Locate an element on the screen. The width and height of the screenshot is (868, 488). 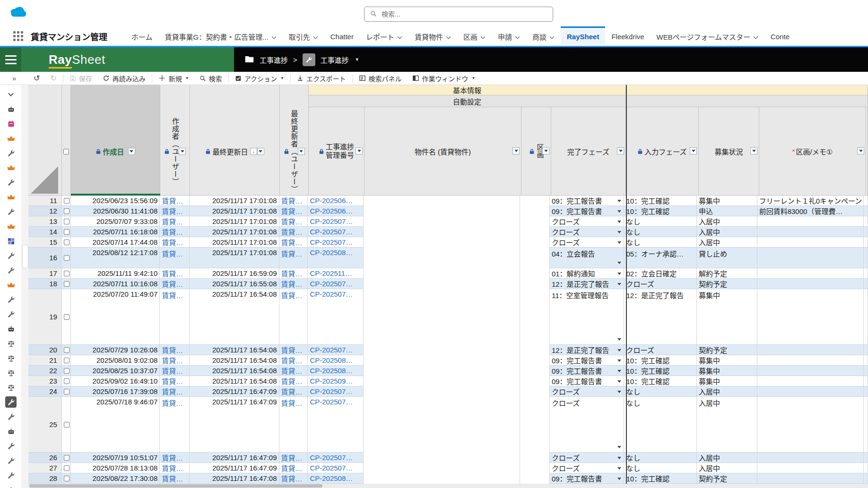
cell-updated: 2025/11/17 17:01:08 is located at coordinates (234, 258).